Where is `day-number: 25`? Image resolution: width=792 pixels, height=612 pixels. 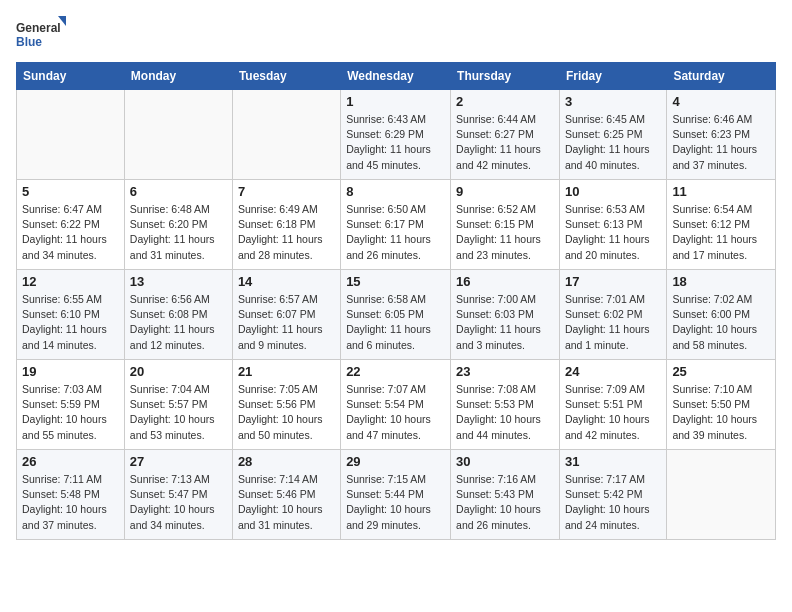 day-number: 25 is located at coordinates (721, 372).